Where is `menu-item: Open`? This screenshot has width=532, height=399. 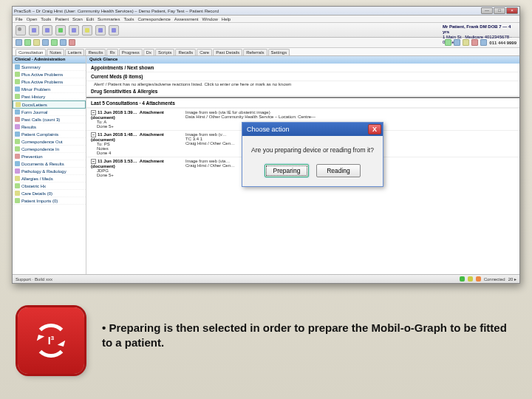 menu-item: Open is located at coordinates (33, 19).